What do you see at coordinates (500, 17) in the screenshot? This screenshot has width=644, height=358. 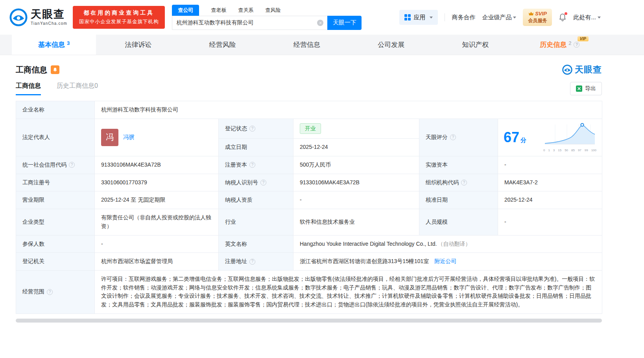 I see `header-right-nav: 应用 商务合作 企业级产品 SVIP 会员服务 此处有..` at bounding box center [500, 17].